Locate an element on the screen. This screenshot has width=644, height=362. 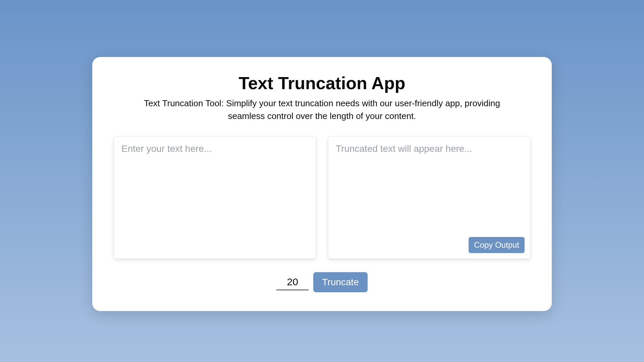
length-input is located at coordinates (292, 282).